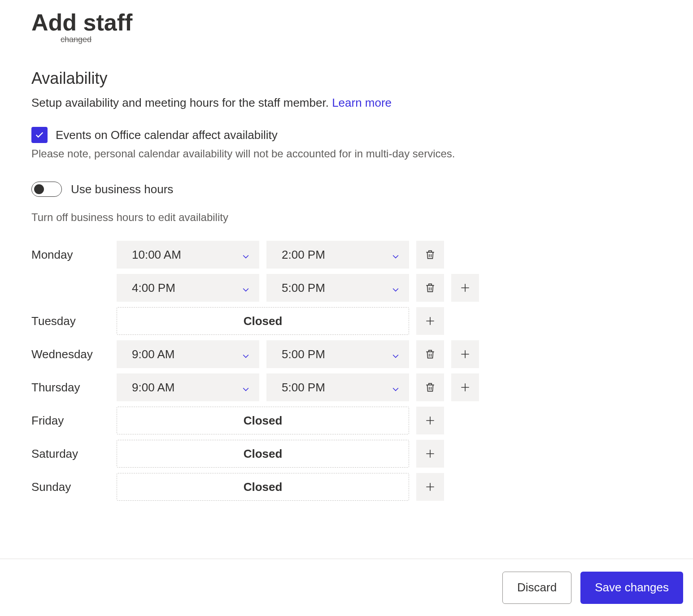 Image resolution: width=693 pixels, height=616 pixels. I want to click on section-description: Setup availability and meeting hours for…, so click(346, 103).